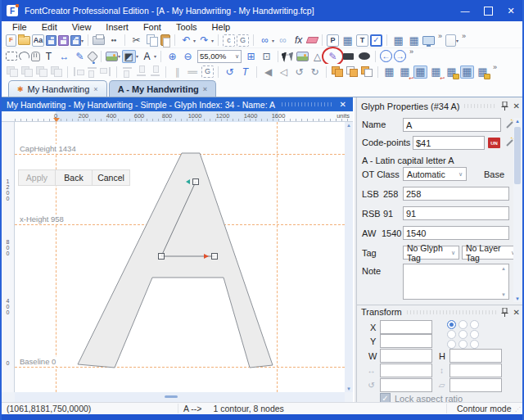 This screenshot has height=420, width=524. What do you see at coordinates (495, 142) in the screenshot?
I see `unicode-icon: UN` at bounding box center [495, 142].